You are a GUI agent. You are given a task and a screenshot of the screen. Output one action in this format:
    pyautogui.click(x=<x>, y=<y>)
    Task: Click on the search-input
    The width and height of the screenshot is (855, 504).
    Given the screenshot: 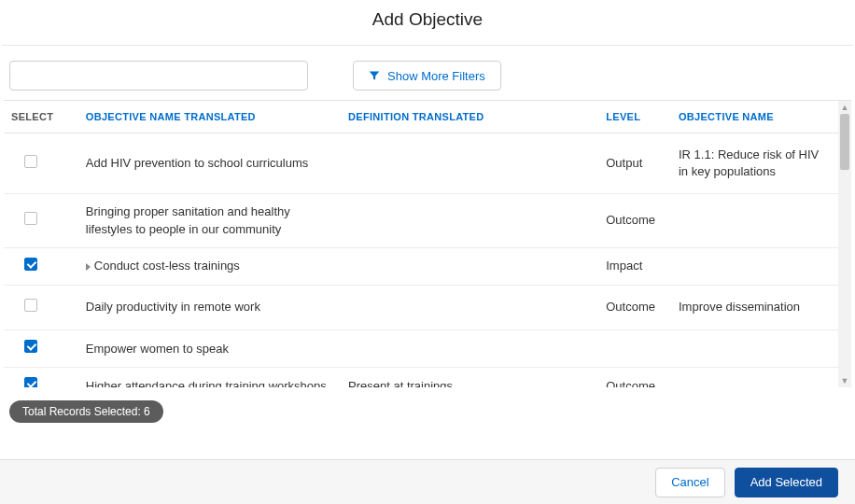 What is the action you would take?
    pyautogui.click(x=159, y=76)
    